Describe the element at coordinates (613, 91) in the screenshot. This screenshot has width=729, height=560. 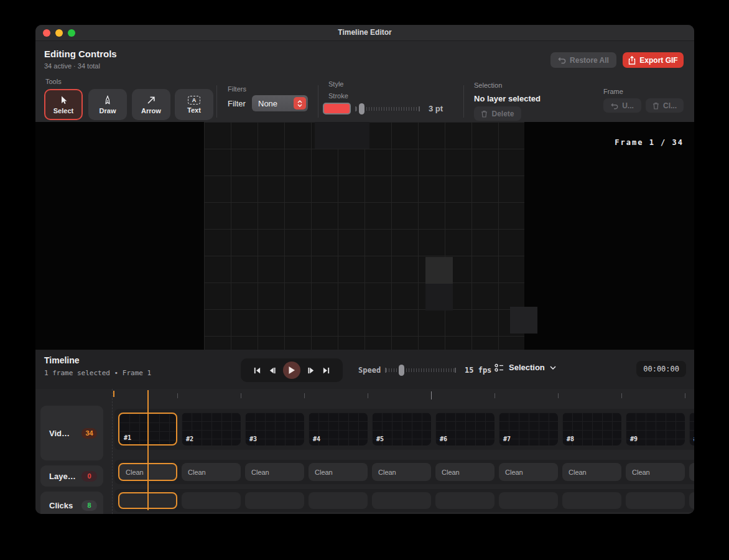
I see `frame-group-label: Frame` at that location.